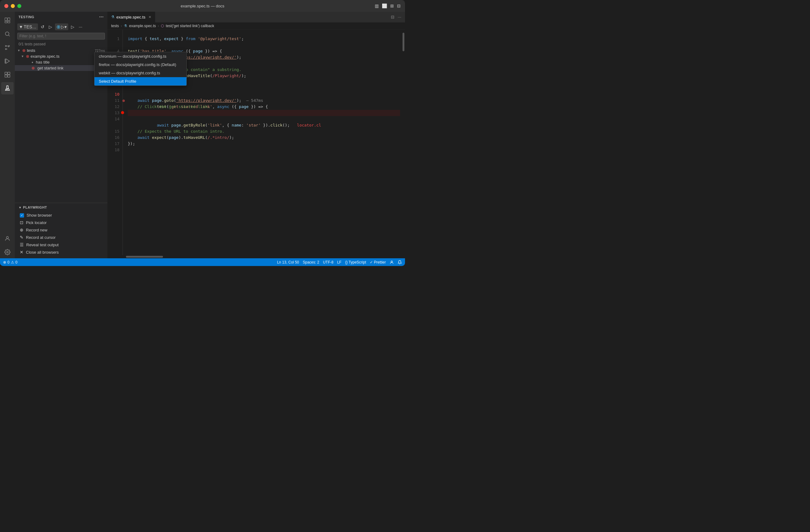 The image size is (810, 532). What do you see at coordinates (61, 222) in the screenshot?
I see `pw-pick-locator: ⊡ Pick locator` at bounding box center [61, 222].